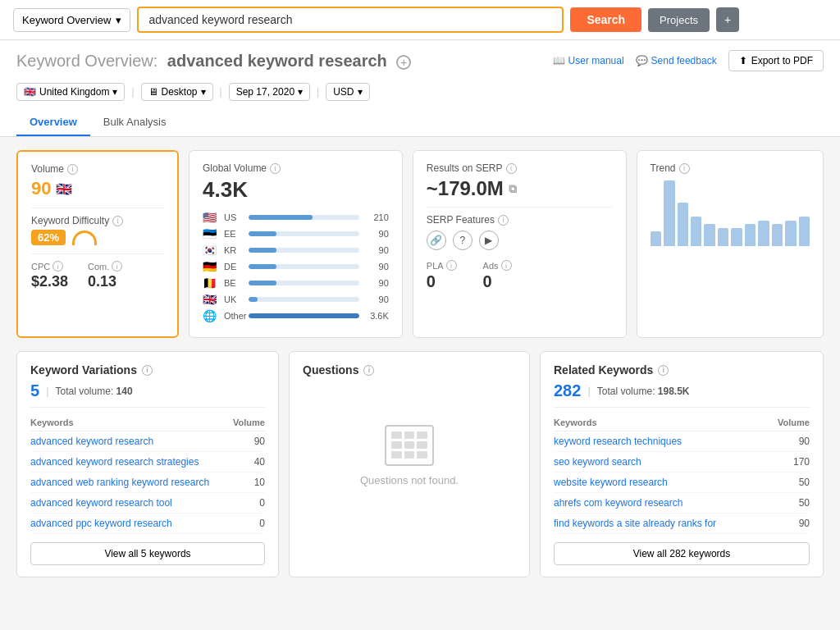  I want to click on tool-dropdown-label: Keyword Overview, so click(66, 20).